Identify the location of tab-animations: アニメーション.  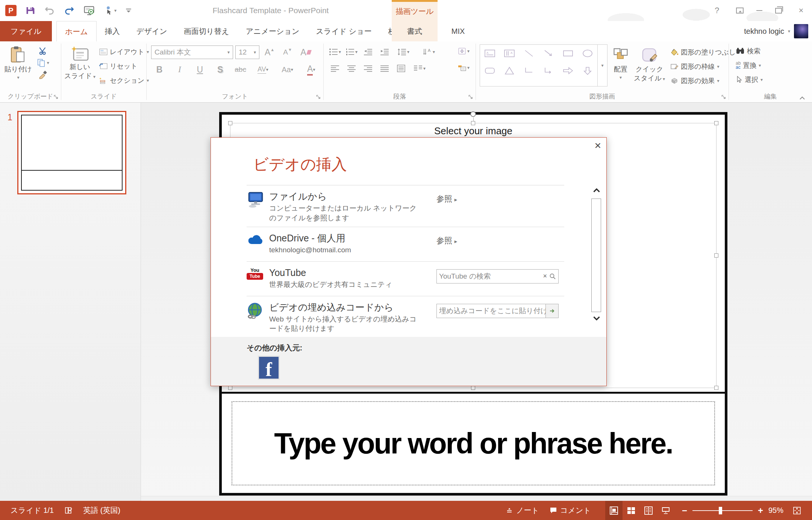
(273, 31).